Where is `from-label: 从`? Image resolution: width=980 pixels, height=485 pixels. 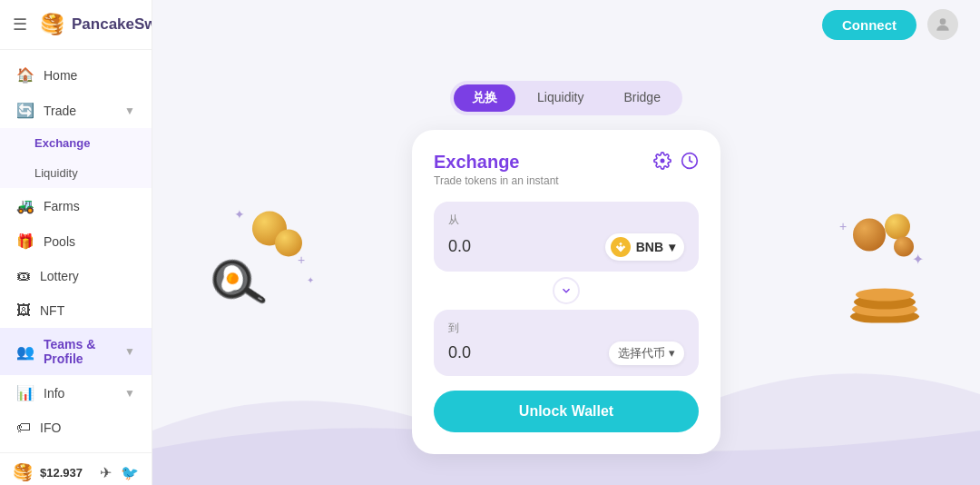 from-label: 从 is located at coordinates (566, 220).